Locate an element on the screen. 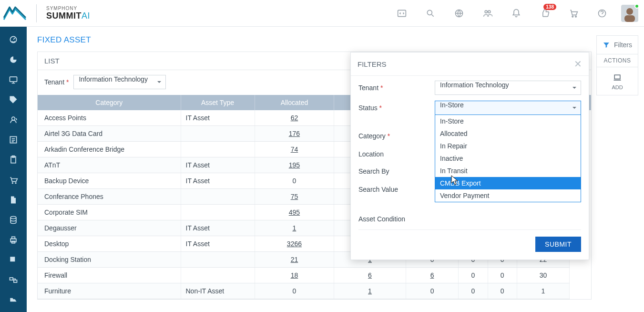 This screenshot has height=312, width=644. people-icon is located at coordinates (488, 13).